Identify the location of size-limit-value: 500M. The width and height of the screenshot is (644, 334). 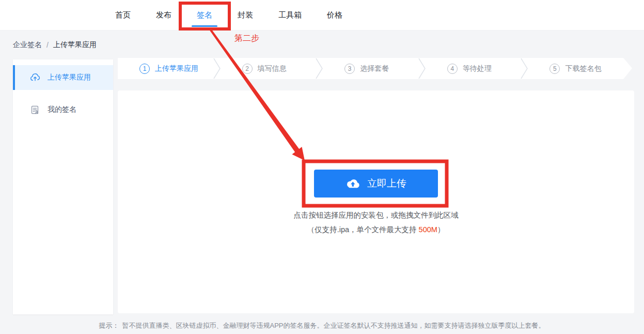
(428, 230).